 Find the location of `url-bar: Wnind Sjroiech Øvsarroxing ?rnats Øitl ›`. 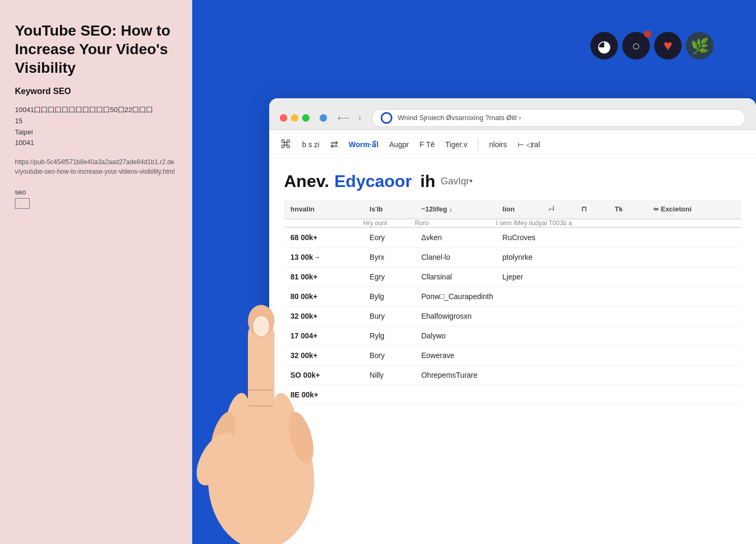

url-bar: Wnind Sjroiech Øvsarroxing ?rnats Øitl › is located at coordinates (559, 118).